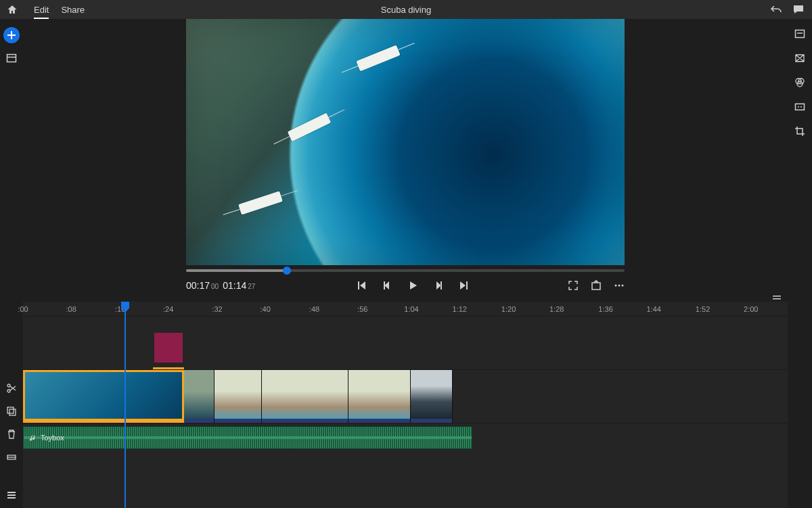 Image resolution: width=812 pixels, height=508 pixels. Describe the element at coordinates (12, 434) in the screenshot. I see `trash-icon` at that location.